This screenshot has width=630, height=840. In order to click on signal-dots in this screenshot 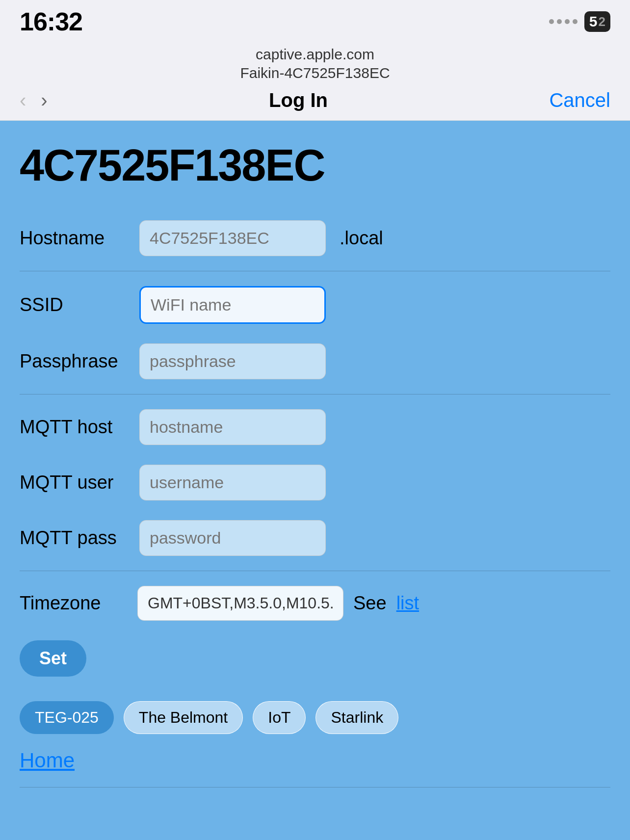, I will do `click(563, 22)`.